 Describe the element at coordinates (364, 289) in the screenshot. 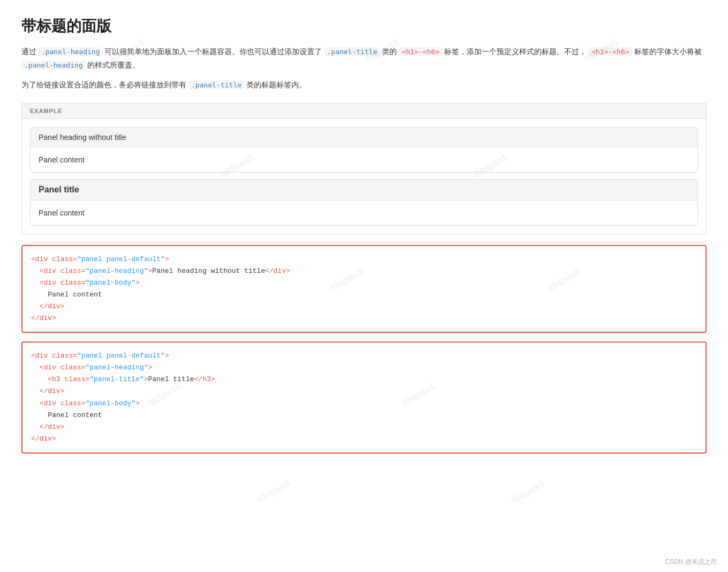

I see `code-block-1: <div class="panel panel-default"> <div c…` at that location.